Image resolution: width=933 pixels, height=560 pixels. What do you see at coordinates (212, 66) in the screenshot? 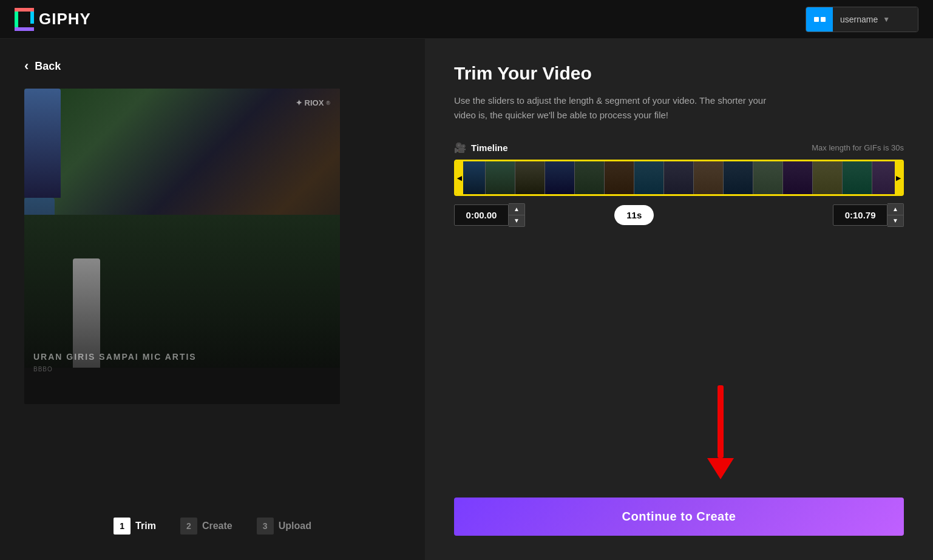
I see `back-button: ‹ Back` at bounding box center [212, 66].